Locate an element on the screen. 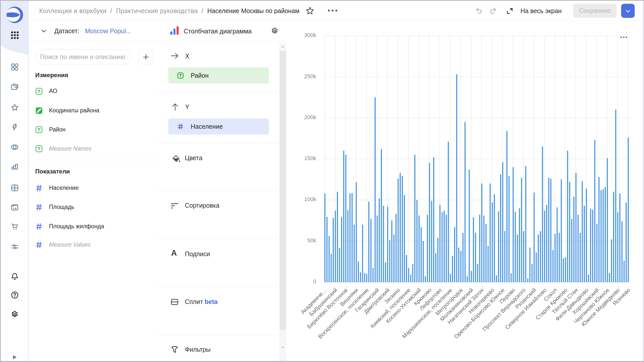 This screenshot has width=644, height=362. svg-text: 300k is located at coordinates (310, 35).